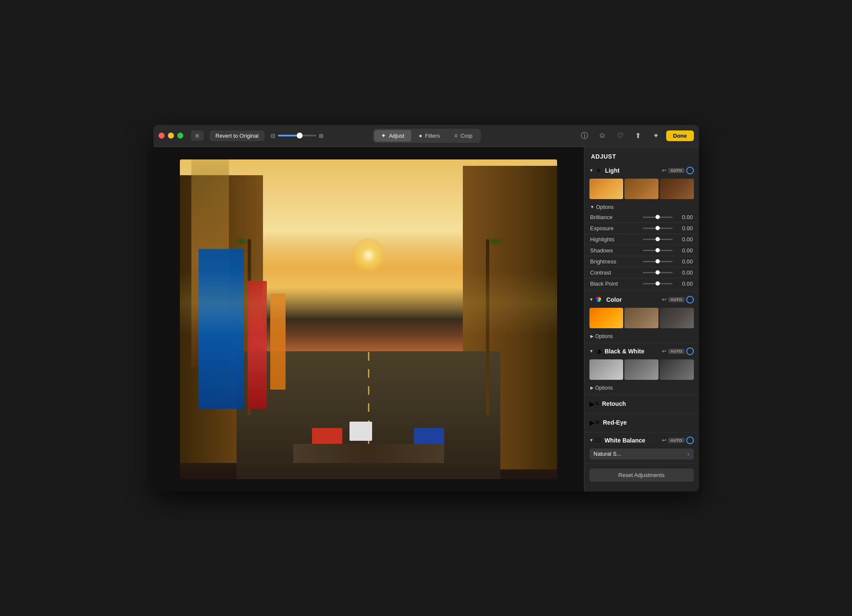 This screenshot has height=616, width=852. Describe the element at coordinates (393, 136) in the screenshot. I see `tab-adjust: ✦ Adjust` at that location.